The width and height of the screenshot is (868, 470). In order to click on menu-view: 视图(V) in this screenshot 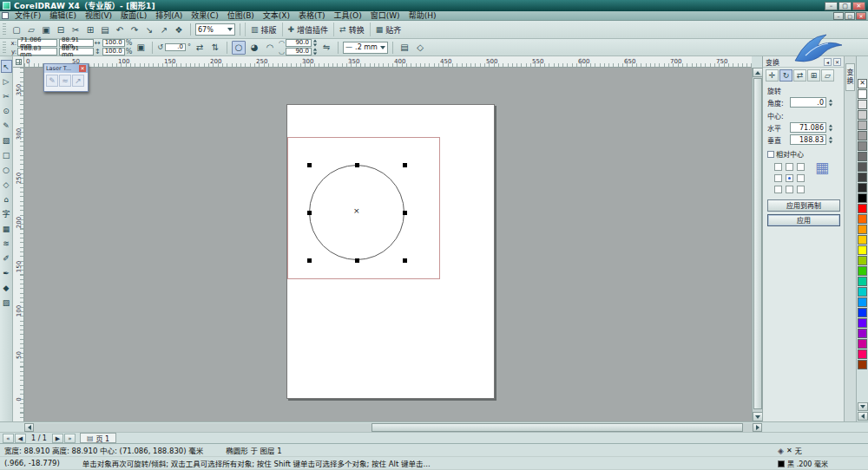, I will do `click(99, 16)`.